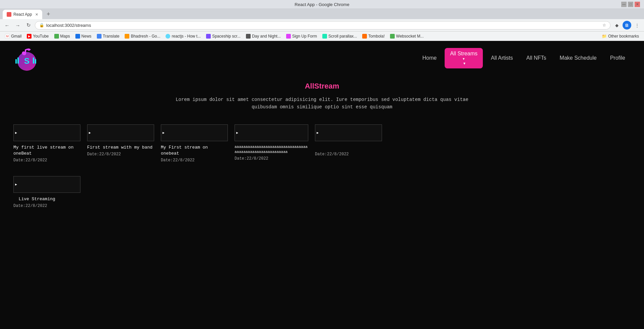  Describe the element at coordinates (7, 25) in the screenshot. I see `back-button: ←` at that location.